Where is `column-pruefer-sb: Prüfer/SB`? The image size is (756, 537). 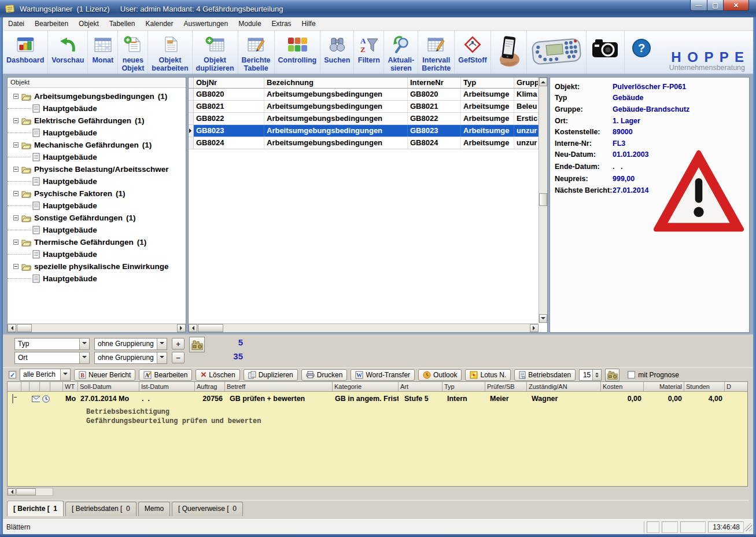 column-pruefer-sb: Prüfer/SB is located at coordinates (506, 387).